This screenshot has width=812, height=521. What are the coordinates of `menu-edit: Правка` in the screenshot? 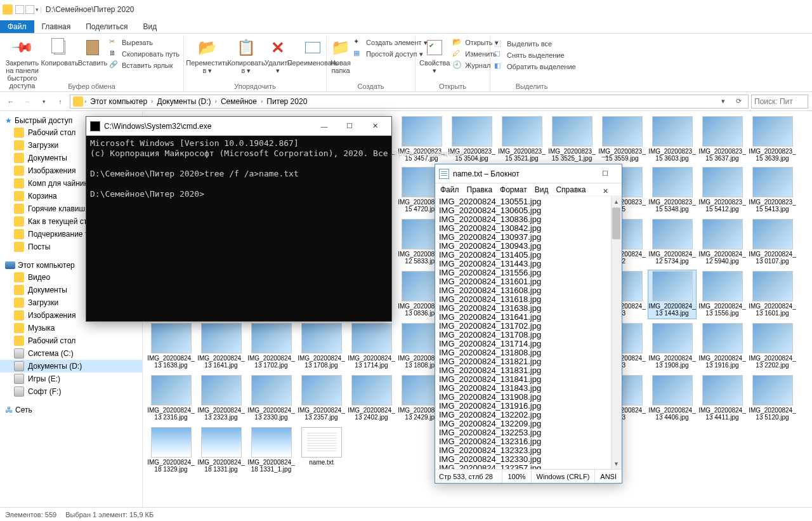 It's located at (480, 190).